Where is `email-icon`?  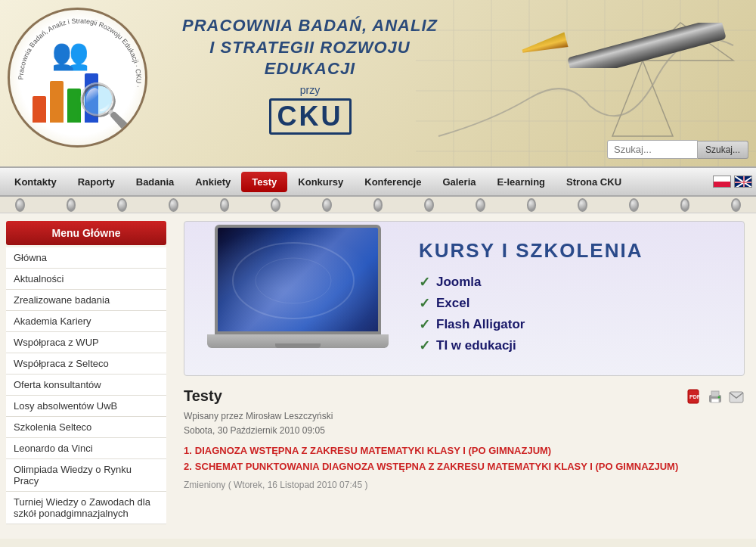 email-icon is located at coordinates (736, 397).